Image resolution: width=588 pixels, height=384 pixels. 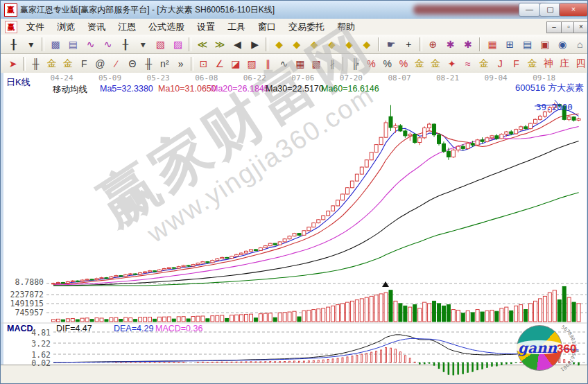 I want to click on toolbar-icon-fan-square: ◪, so click(x=236, y=64).